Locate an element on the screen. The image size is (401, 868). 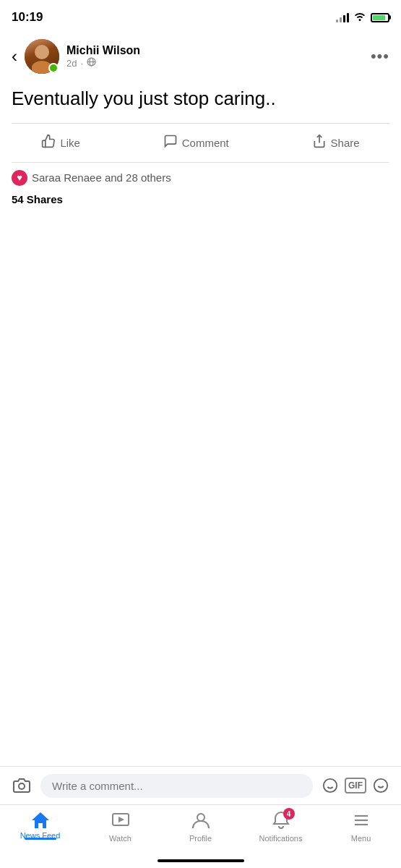
emoji-button is located at coordinates (381, 786).